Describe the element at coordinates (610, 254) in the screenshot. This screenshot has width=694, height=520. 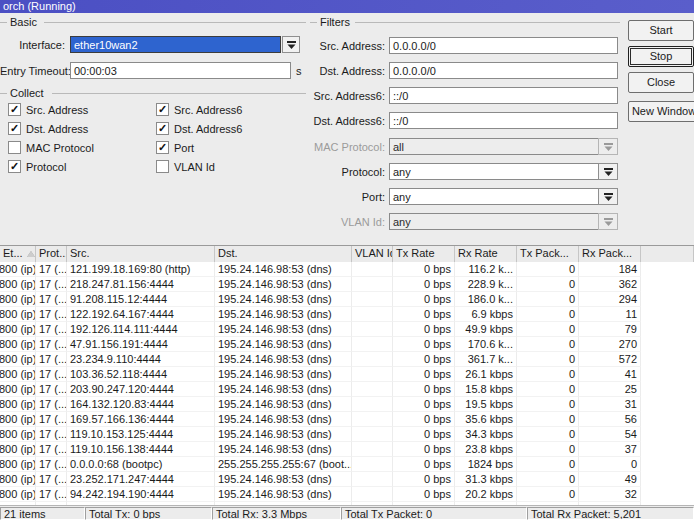
I see `column-header-rx-pack-: Rx Pack...` at that location.